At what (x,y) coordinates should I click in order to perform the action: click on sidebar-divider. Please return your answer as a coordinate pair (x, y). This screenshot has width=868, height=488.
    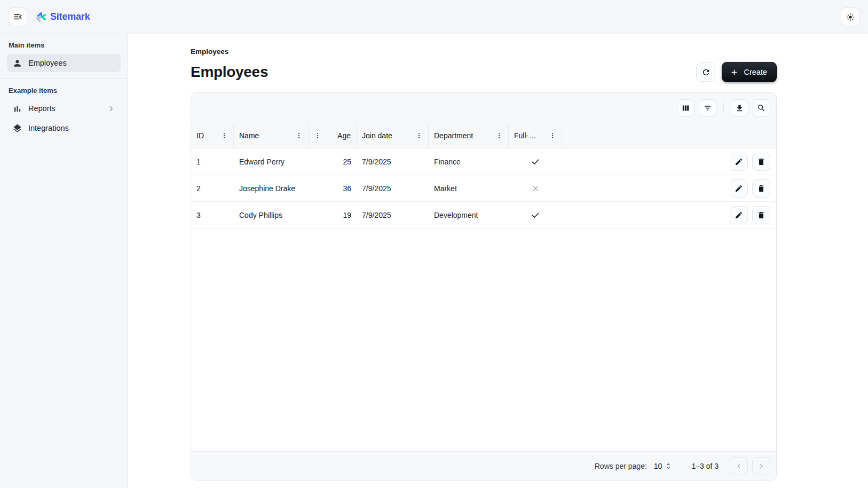
    Looking at the image, I should click on (64, 79).